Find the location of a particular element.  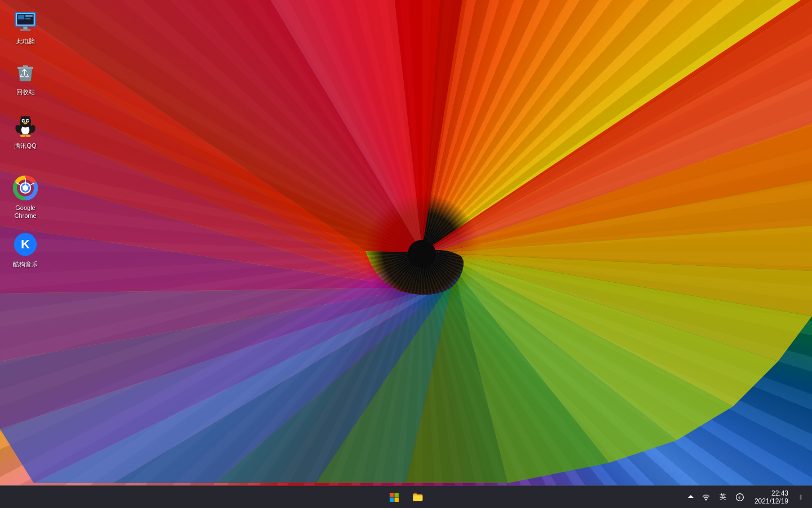

desktop-icon-qq: 腾讯QQ is located at coordinates (25, 131).